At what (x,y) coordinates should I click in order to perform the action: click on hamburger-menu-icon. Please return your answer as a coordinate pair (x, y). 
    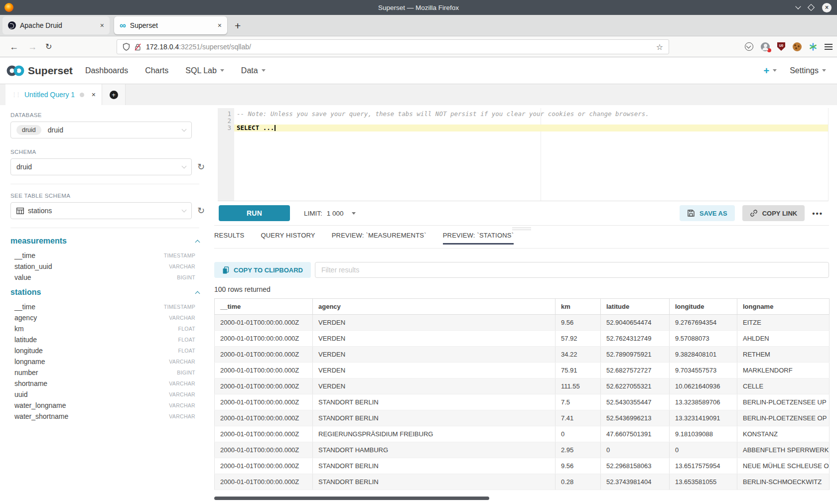
    Looking at the image, I should click on (829, 47).